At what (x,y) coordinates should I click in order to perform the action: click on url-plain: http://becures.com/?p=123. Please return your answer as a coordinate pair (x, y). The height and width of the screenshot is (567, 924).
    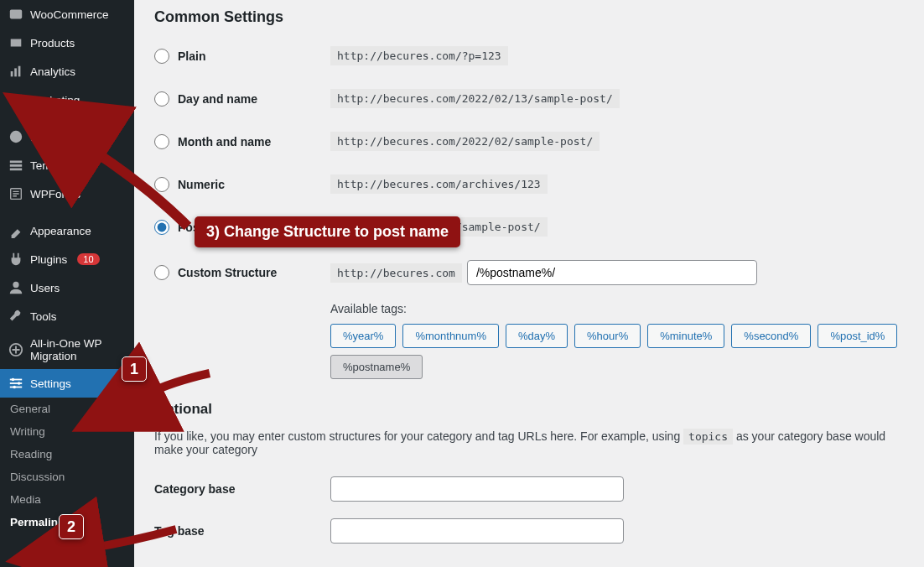
    Looking at the image, I should click on (419, 55).